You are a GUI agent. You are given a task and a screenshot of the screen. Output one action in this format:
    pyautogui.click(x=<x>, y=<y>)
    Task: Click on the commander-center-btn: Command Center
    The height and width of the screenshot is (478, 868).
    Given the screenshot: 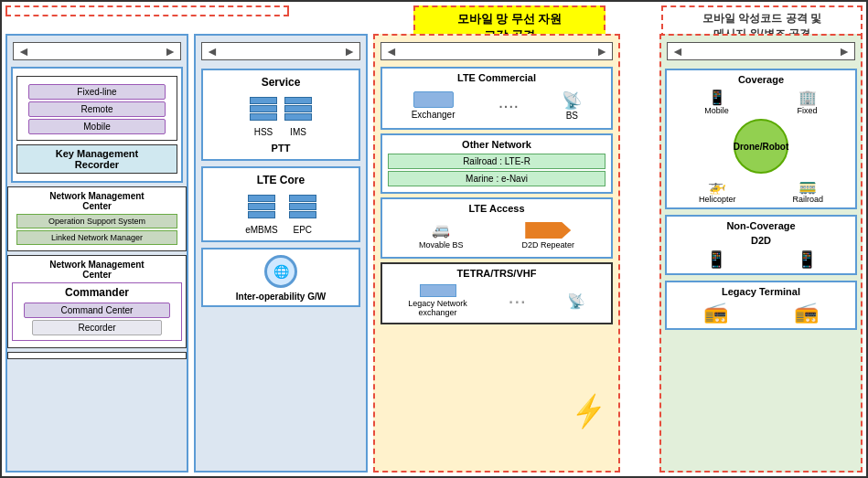 What is the action you would take?
    pyautogui.click(x=97, y=311)
    